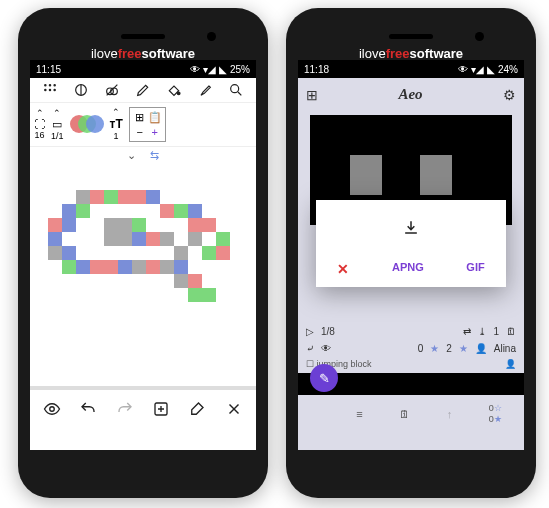 The image size is (549, 508). What do you see at coordinates (143, 90) in the screenshot?
I see `pencil-icon` at bounding box center [143, 90].